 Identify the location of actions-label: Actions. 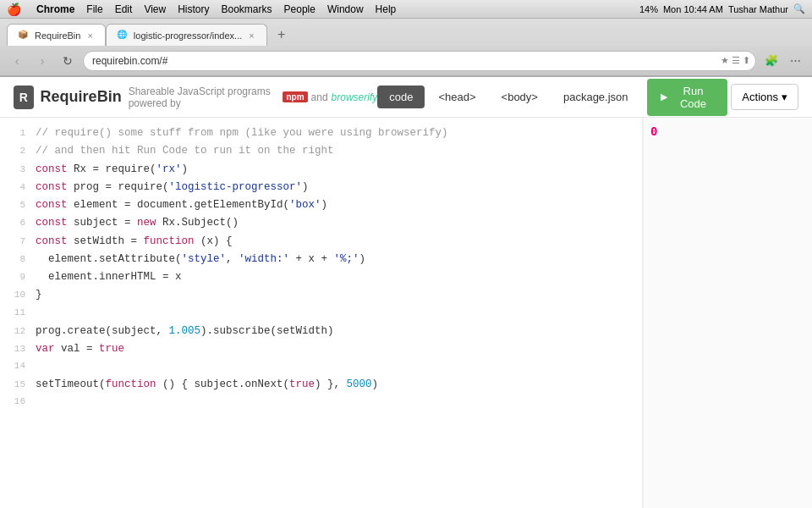
(760, 97).